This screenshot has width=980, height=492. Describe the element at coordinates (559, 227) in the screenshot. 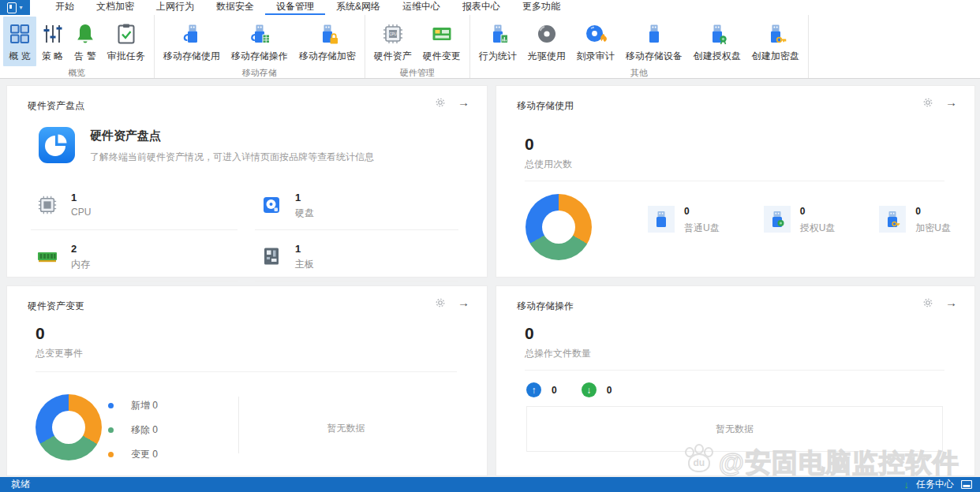

I see `usage-donut-chart` at that location.